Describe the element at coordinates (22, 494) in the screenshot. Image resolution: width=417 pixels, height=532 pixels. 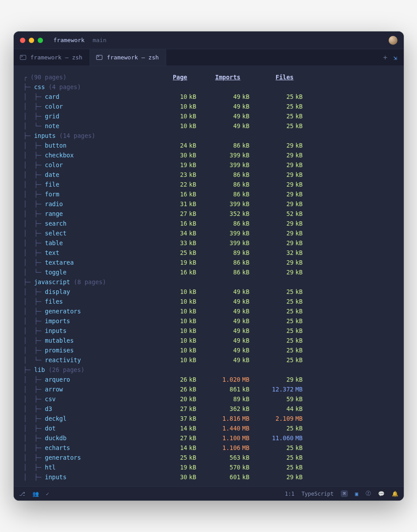
I see `branch-icon: ⎇` at that location.